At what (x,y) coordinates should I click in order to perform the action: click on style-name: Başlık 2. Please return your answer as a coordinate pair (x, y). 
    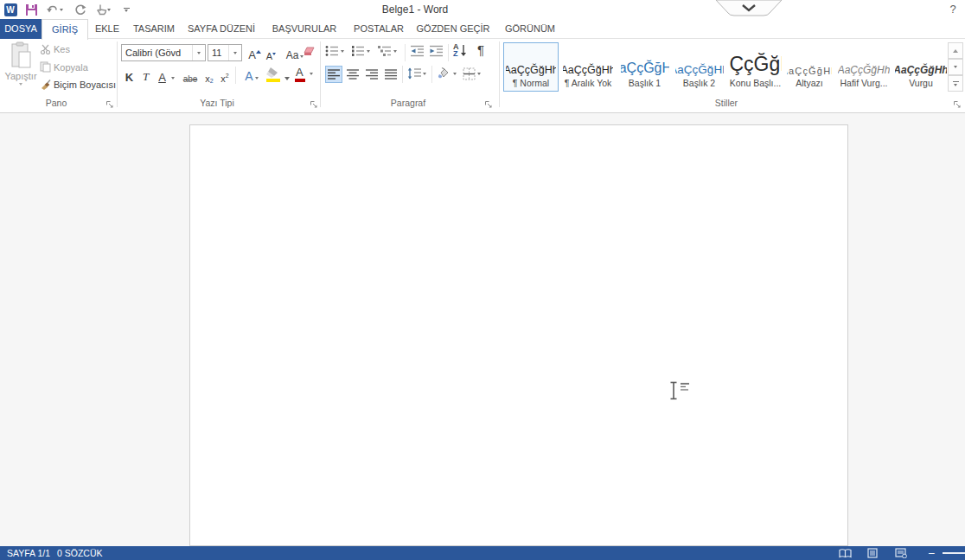
    Looking at the image, I should click on (699, 83).